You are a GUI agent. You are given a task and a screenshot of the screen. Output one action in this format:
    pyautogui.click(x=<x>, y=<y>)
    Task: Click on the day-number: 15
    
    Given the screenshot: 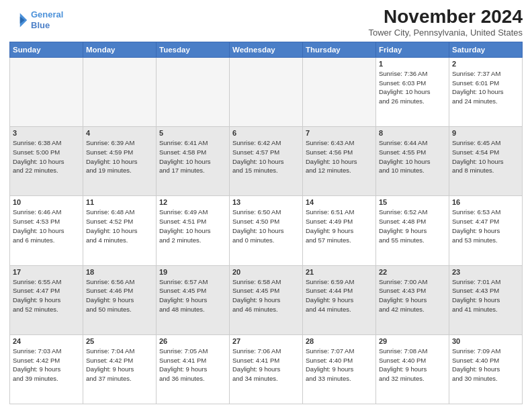 What is the action you would take?
    pyautogui.click(x=412, y=202)
    